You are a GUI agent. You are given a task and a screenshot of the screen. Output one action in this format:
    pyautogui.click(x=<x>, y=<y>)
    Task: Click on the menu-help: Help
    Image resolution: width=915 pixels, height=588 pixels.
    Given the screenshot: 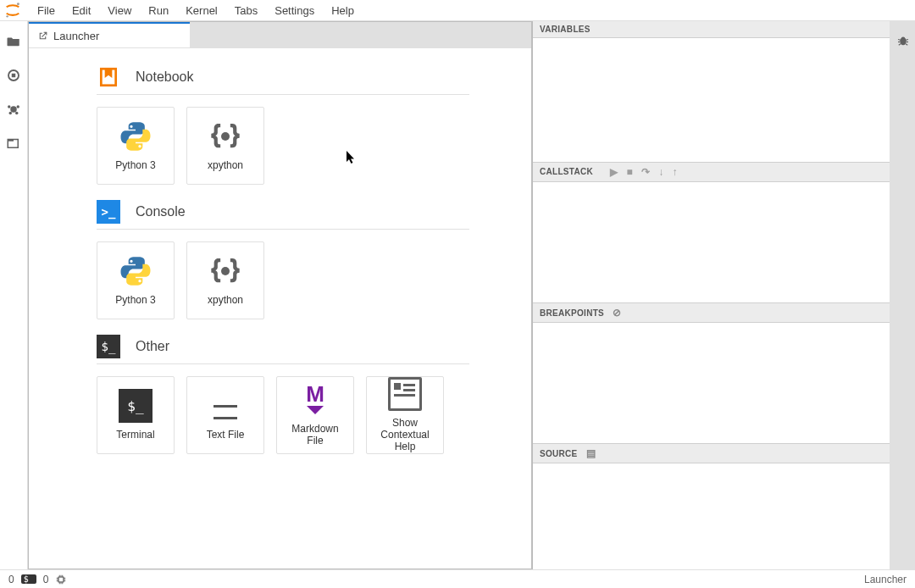 What is the action you would take?
    pyautogui.click(x=342, y=10)
    